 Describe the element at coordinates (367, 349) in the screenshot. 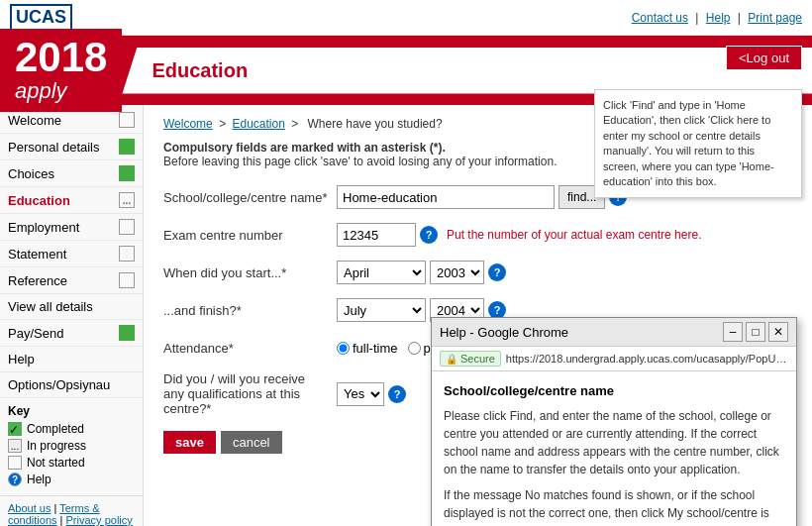

I see `radio-fulltime: full-time` at that location.